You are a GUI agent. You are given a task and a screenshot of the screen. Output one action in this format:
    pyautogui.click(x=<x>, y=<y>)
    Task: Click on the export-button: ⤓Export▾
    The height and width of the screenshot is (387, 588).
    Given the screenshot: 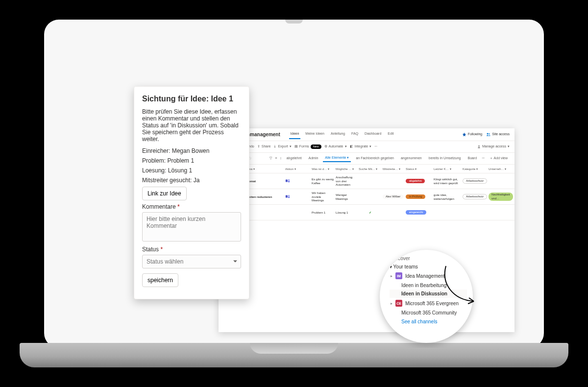 What is the action you would take?
    pyautogui.click(x=282, y=146)
    